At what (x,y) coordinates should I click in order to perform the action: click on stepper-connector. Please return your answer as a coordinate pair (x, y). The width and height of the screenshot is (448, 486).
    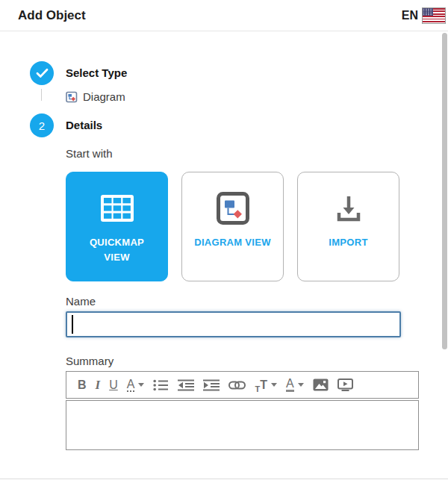
    Looking at the image, I should click on (42, 95).